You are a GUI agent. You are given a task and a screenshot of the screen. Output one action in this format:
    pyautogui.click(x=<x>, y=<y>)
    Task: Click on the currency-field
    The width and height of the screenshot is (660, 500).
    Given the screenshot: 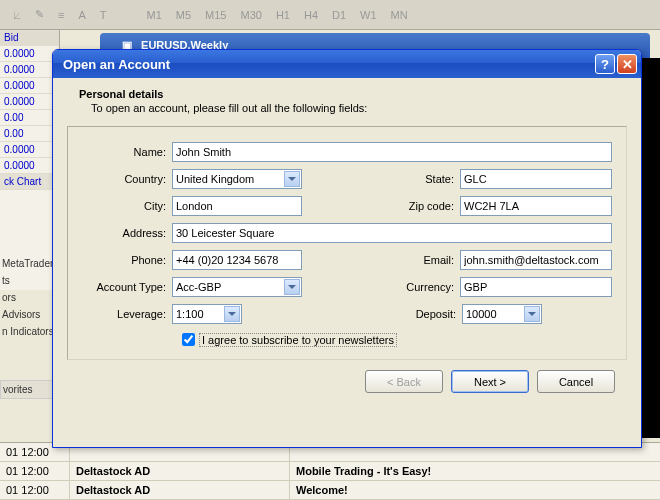 What is the action you would take?
    pyautogui.click(x=536, y=287)
    